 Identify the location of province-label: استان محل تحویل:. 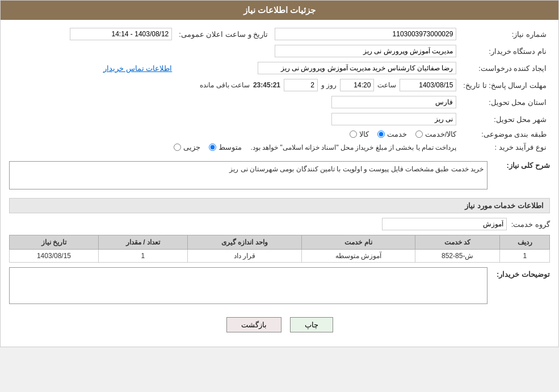
(505, 102).